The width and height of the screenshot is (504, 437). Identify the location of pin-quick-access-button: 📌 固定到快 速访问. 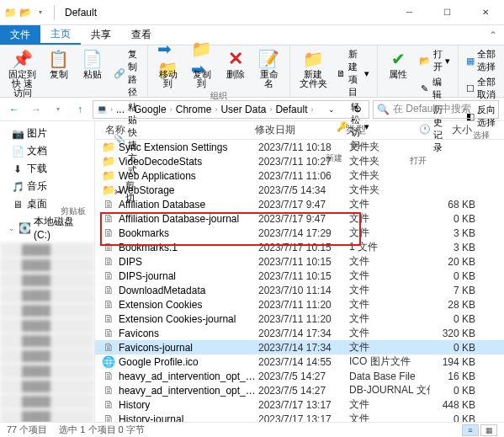
(23, 73).